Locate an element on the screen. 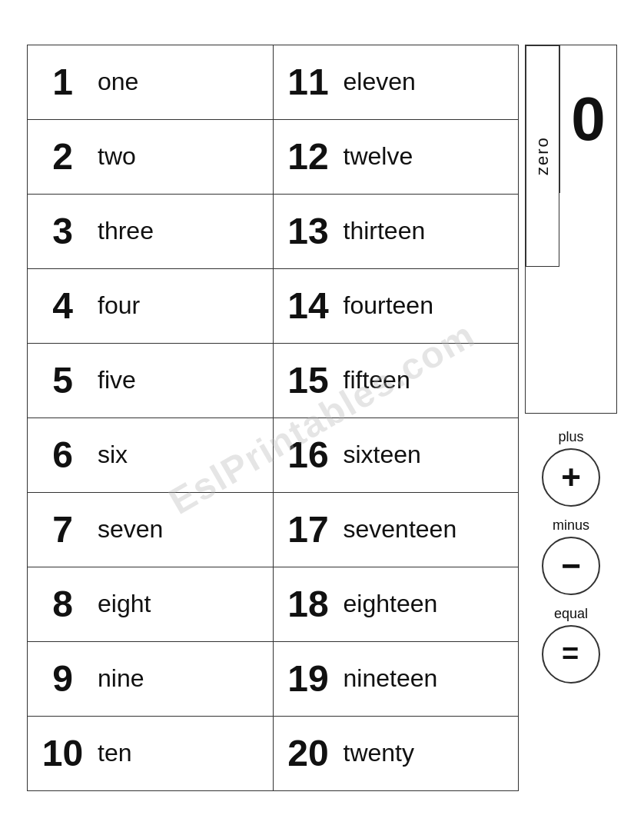 Image resolution: width=644 pixels, height=835 pixels. number-word-left: five is located at coordinates (117, 380).